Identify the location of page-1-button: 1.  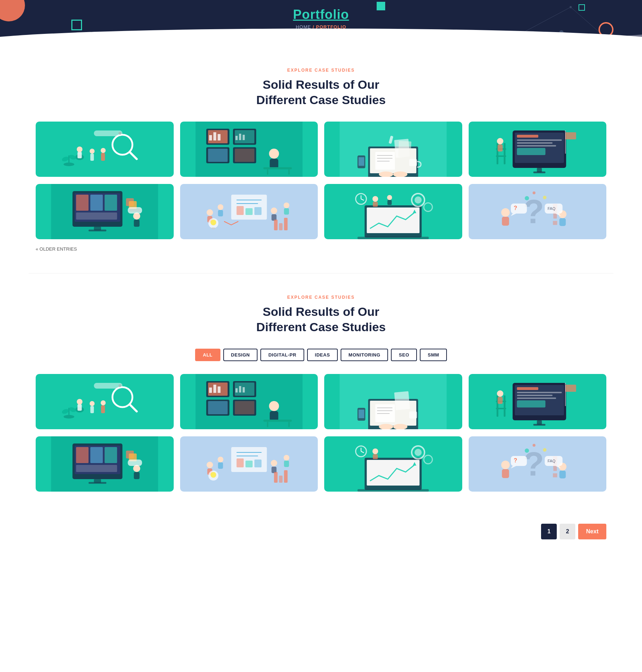
(549, 532).